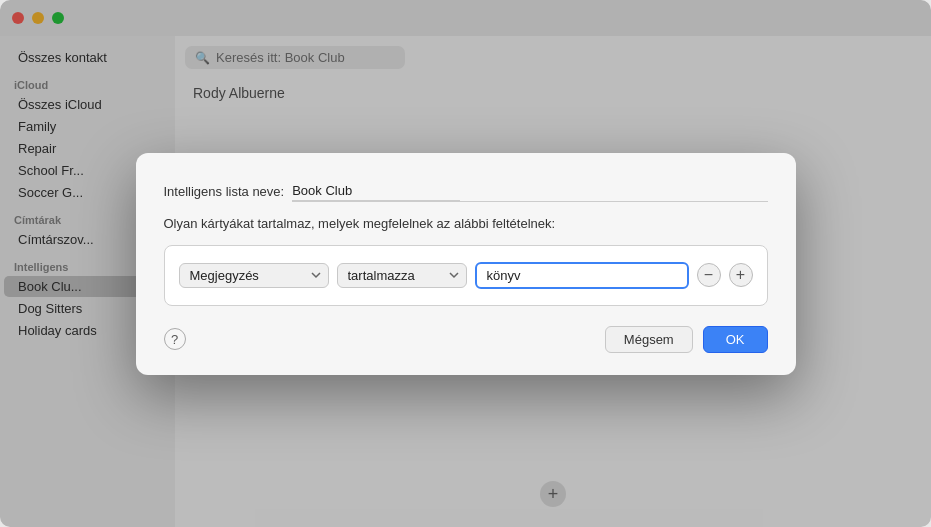 This screenshot has height=527, width=931. Describe the element at coordinates (649, 340) in the screenshot. I see `cancel-button: Mégsem` at that location.